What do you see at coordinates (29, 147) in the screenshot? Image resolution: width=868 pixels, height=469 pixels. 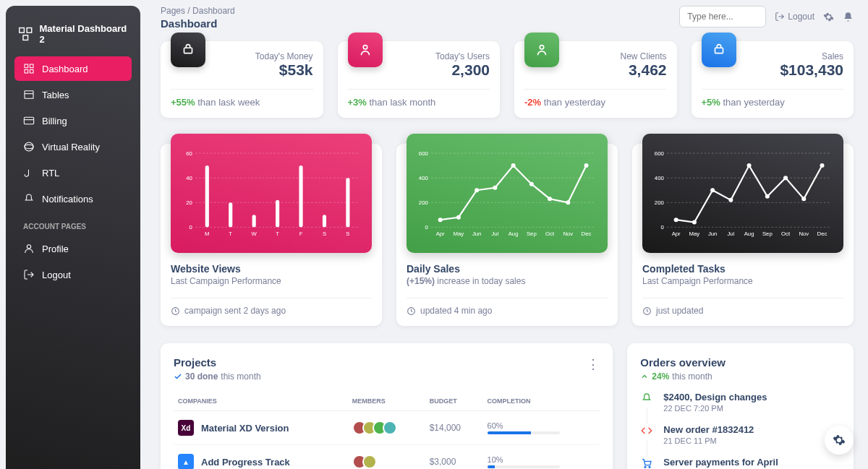 I see `virtual reality-icon` at bounding box center [29, 147].